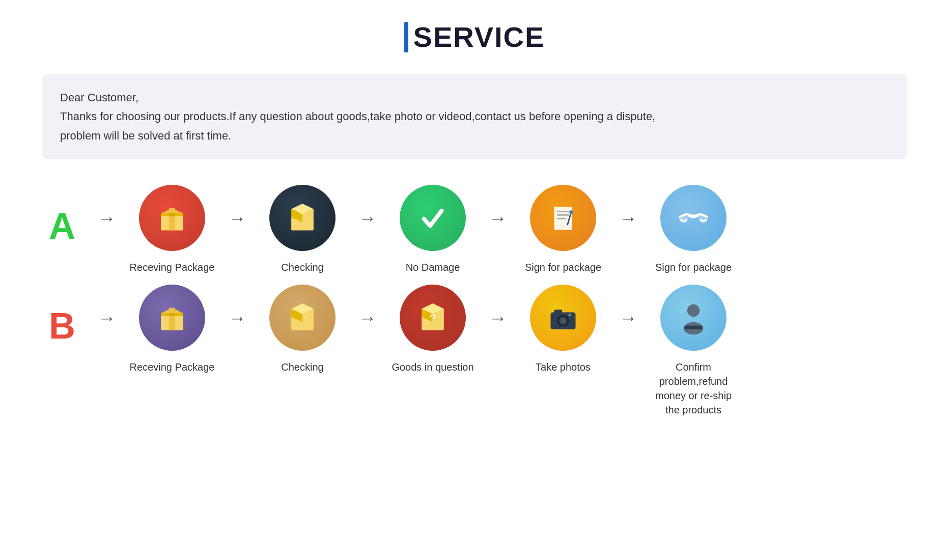 The height and width of the screenshot is (560, 949). Describe the element at coordinates (62, 326) in the screenshot. I see `row-letter-b: B` at that location.